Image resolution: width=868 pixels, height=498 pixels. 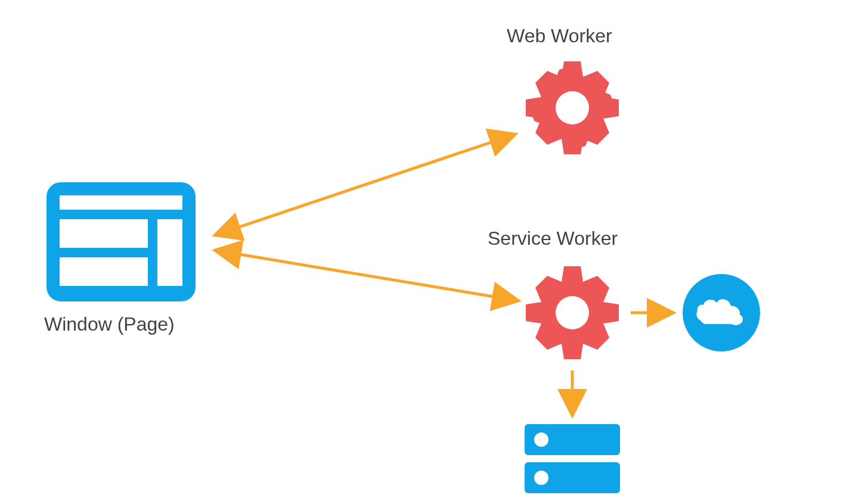 What do you see at coordinates (121, 243) in the screenshot?
I see `browser-window-icon` at bounding box center [121, 243].